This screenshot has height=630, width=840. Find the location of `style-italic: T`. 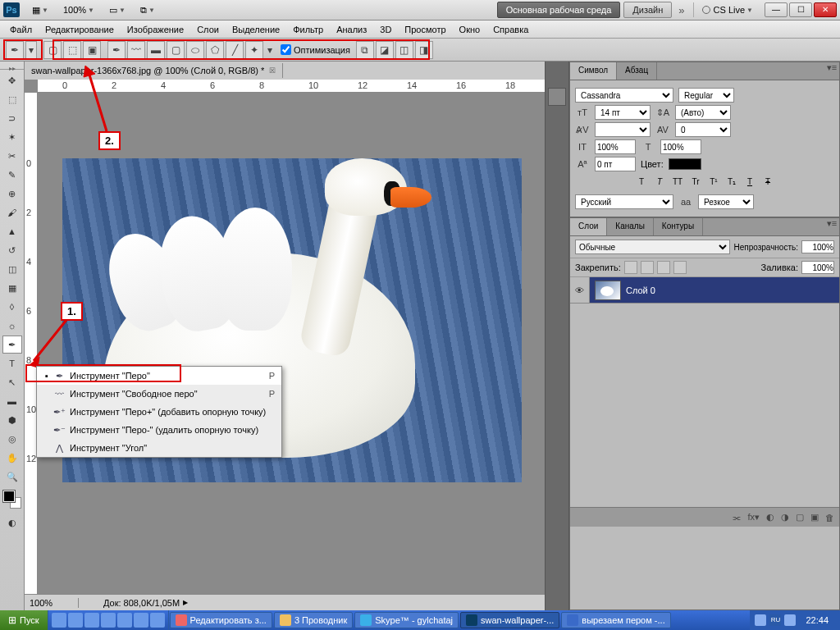

style-italic: T is located at coordinates (660, 183).